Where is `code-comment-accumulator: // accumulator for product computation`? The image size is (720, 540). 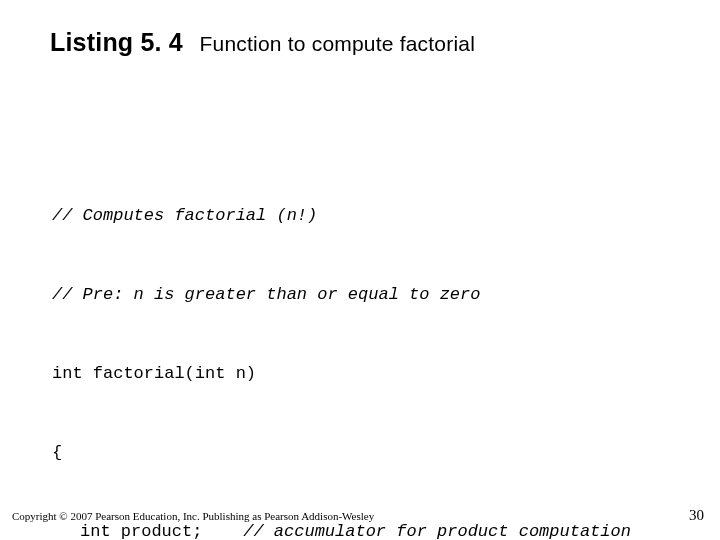
code-comment-accumulator: // accumulator for product computation is located at coordinates (437, 531).